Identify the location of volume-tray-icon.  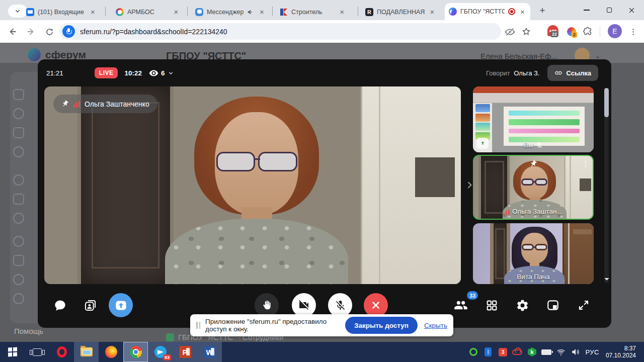
(576, 352).